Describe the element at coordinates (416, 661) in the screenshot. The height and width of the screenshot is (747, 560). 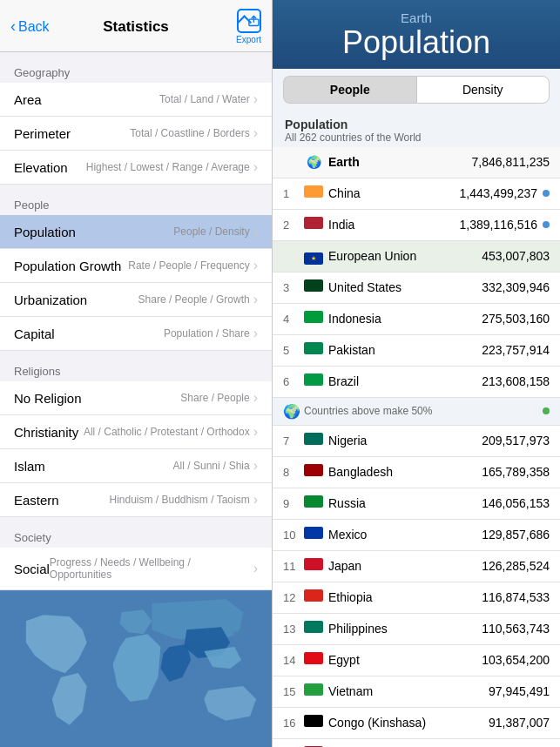
I see `row-egypt: 14 Egypt 103,654,200` at that location.